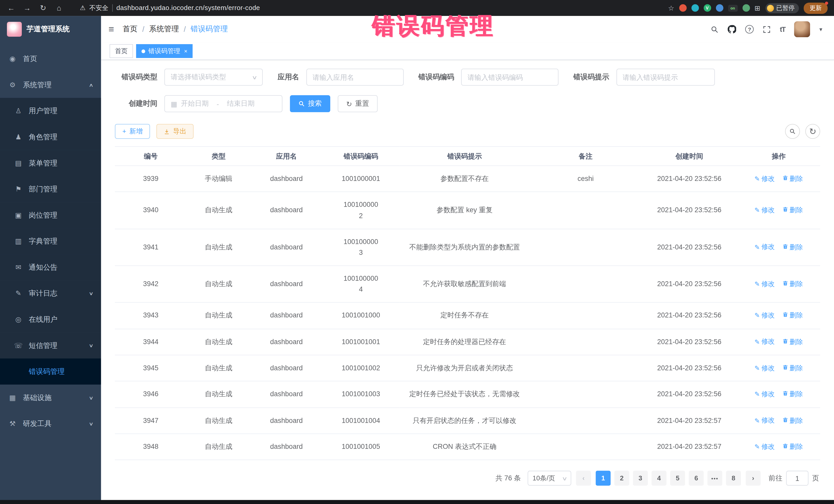 Image resolution: width=834 pixels, height=504 pixels. Describe the element at coordinates (43, 293) in the screenshot. I see `sidebar-item-label: 审计日志` at that location.